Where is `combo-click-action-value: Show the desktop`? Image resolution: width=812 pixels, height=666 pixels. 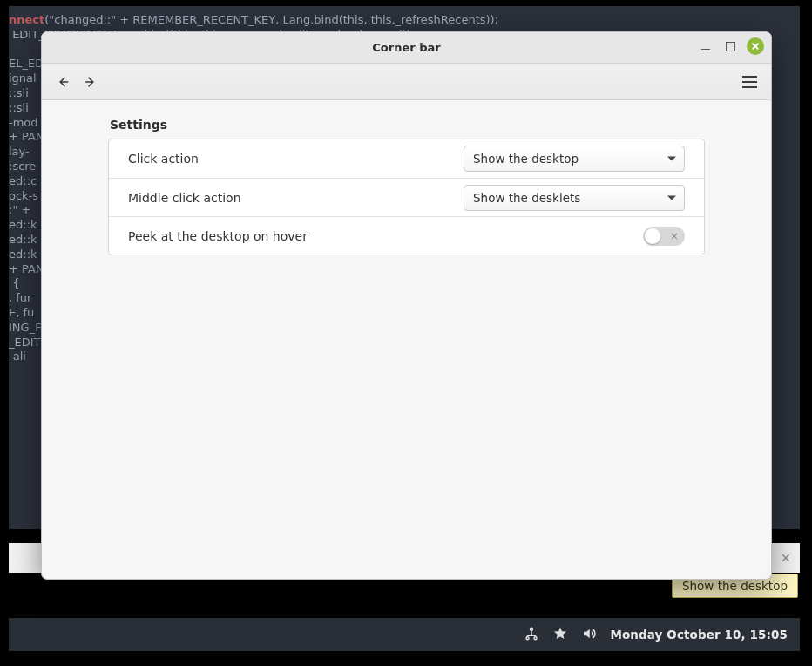 combo-click-action-value: Show the desktop is located at coordinates (526, 159).